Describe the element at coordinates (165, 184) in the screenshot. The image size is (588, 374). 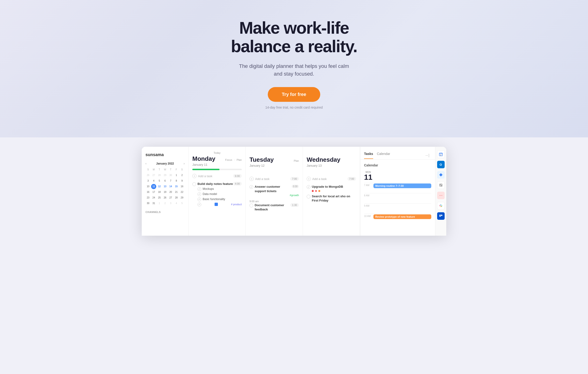
I see `mini-calendar: ‹ January 2022 › S M T W T F S 26 27 28 …` at that location.